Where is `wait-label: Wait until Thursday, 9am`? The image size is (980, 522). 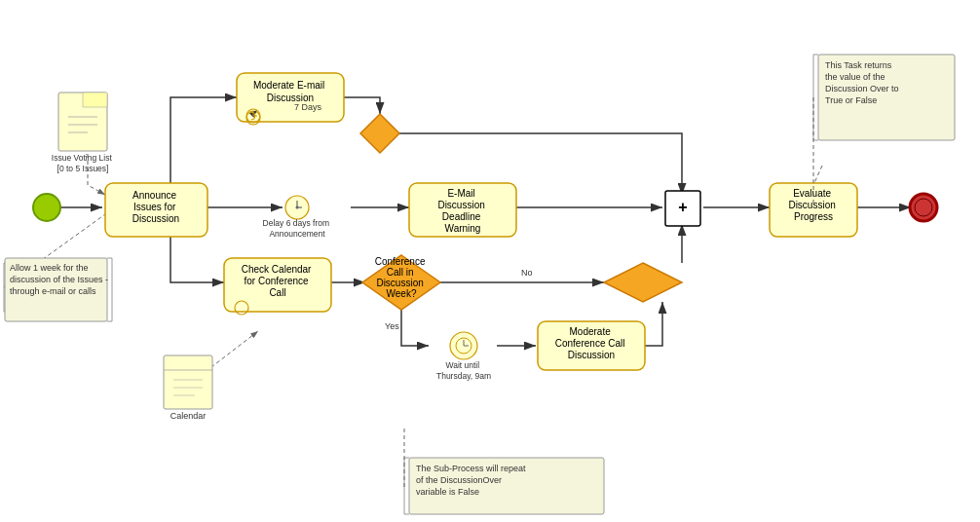
wait-label: Wait until Thursday, 9am is located at coordinates (464, 370).